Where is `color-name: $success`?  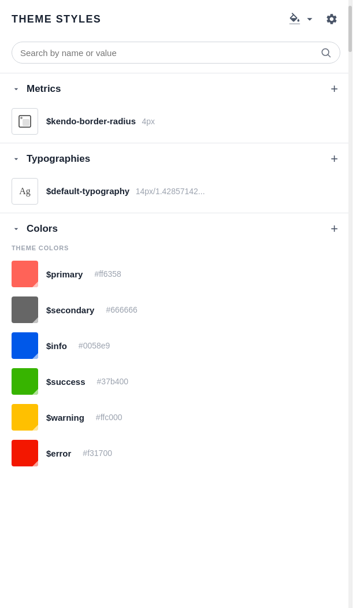
color-name: $success is located at coordinates (66, 381).